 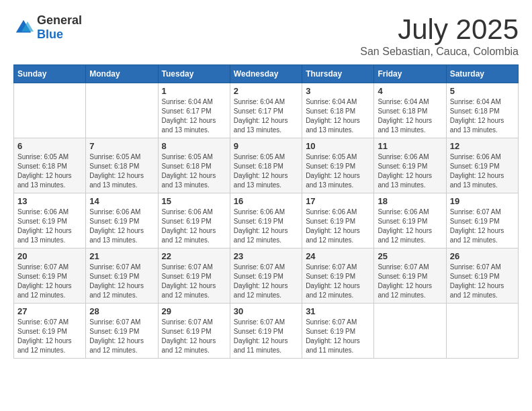 What do you see at coordinates (59, 20) in the screenshot?
I see `logo-general: General` at bounding box center [59, 20].